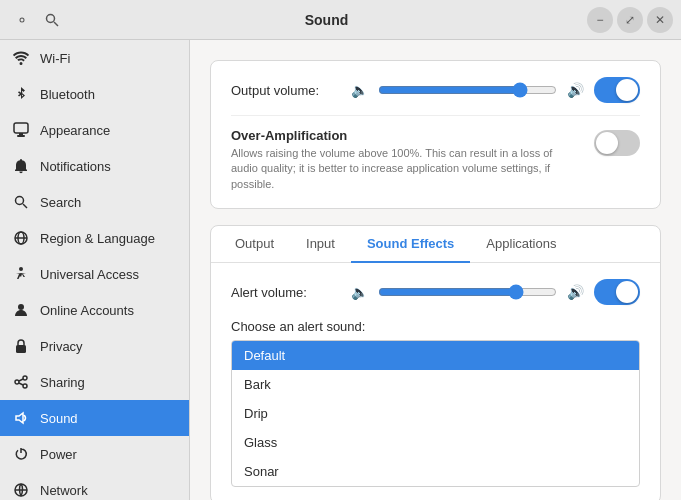  Describe the element at coordinates (108, 130) in the screenshot. I see `sidebar-item-label-appearance: Appearance` at that location.